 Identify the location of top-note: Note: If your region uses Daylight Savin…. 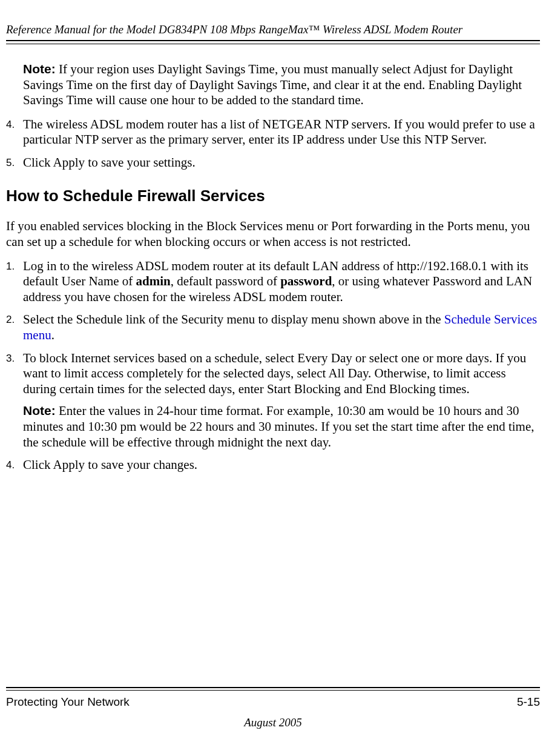
(281, 85).